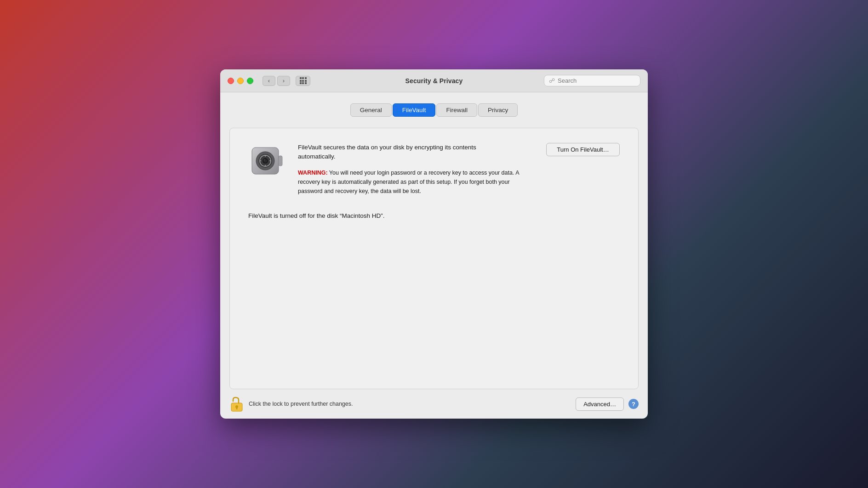 The width and height of the screenshot is (868, 488). I want to click on search-input, so click(597, 81).